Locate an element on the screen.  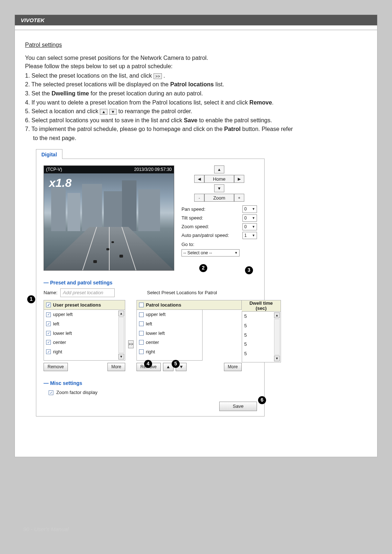
callout-1: 1 is located at coordinates (31, 299).